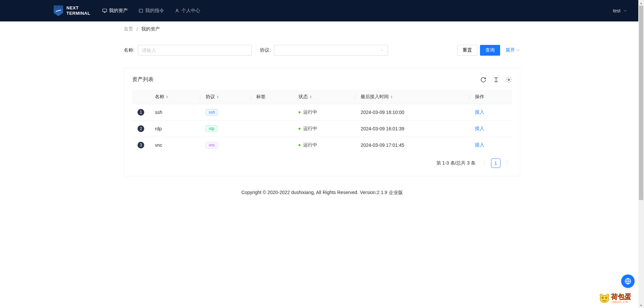 The width and height of the screenshot is (644, 308). What do you see at coordinates (151, 11) in the screenshot?
I see `nav-menu: 我的资产 我的指令 个人中心` at bounding box center [151, 11].